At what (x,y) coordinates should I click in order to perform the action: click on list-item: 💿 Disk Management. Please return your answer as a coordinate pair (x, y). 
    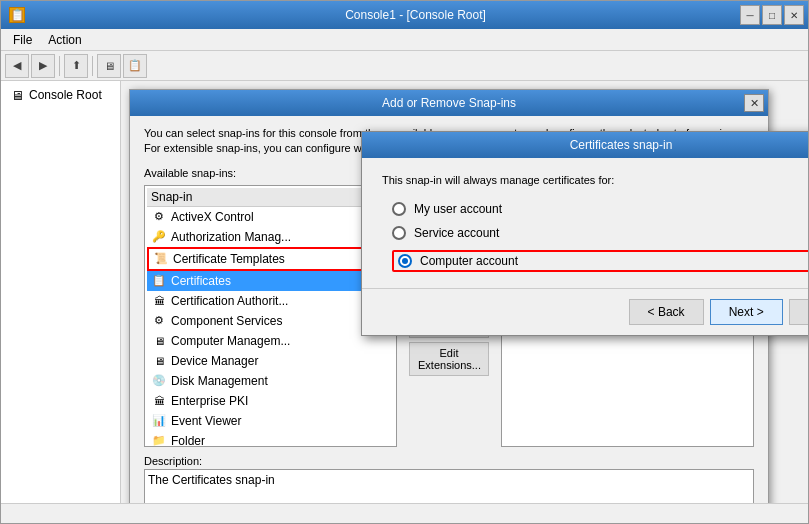
    Looking at the image, I should click on (270, 381).